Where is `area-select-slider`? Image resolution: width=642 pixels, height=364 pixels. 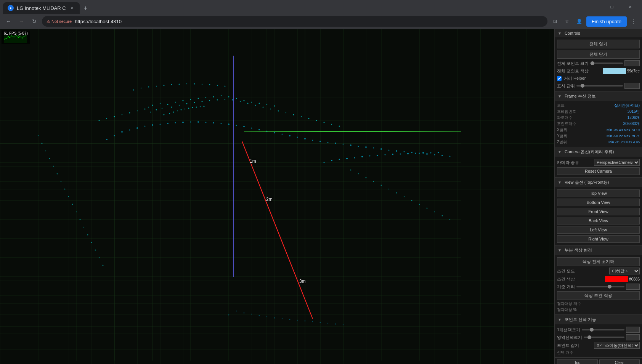
area-select-slider is located at coordinates (604, 337).